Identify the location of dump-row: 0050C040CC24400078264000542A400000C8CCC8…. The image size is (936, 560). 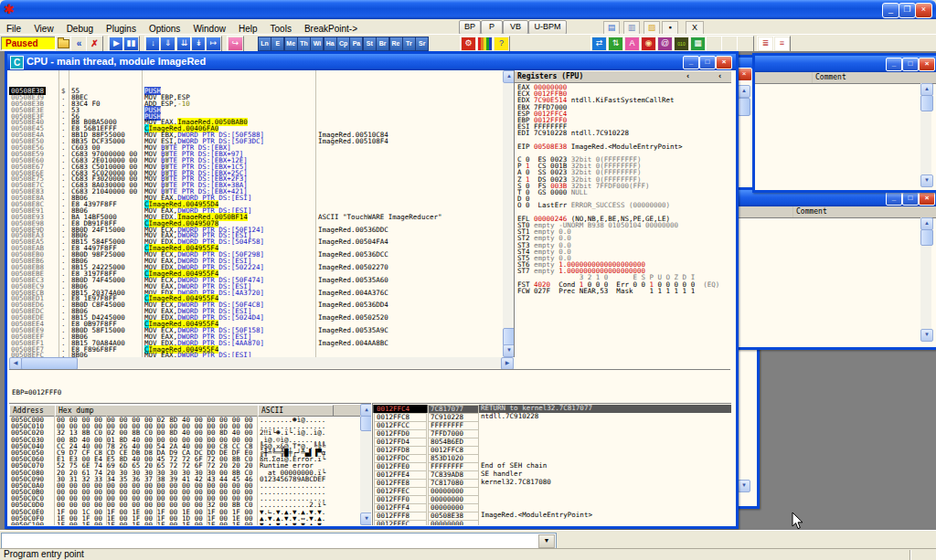
(190, 446).